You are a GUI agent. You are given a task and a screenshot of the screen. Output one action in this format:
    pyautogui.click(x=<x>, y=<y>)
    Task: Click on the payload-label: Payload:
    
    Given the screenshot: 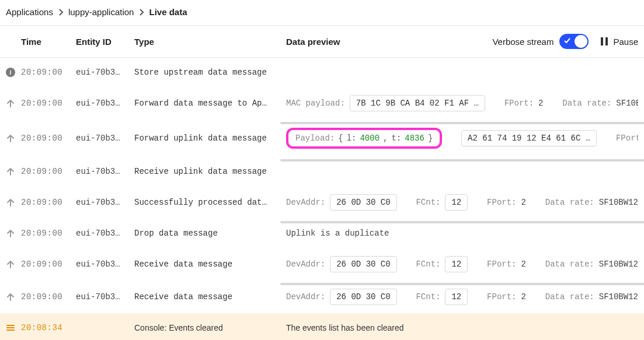 What is the action you would take?
    pyautogui.click(x=315, y=138)
    